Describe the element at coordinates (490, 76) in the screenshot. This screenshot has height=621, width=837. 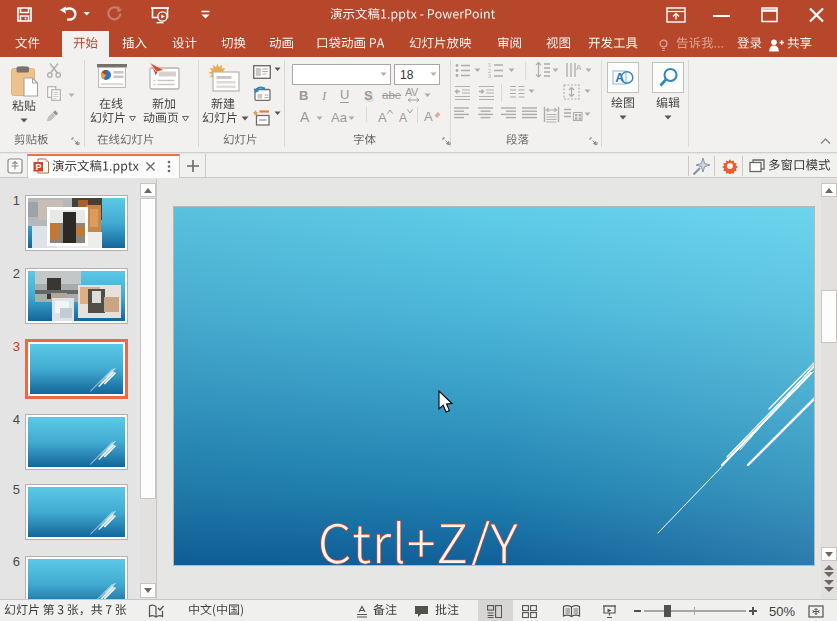
I see `svg-text: 3` at that location.